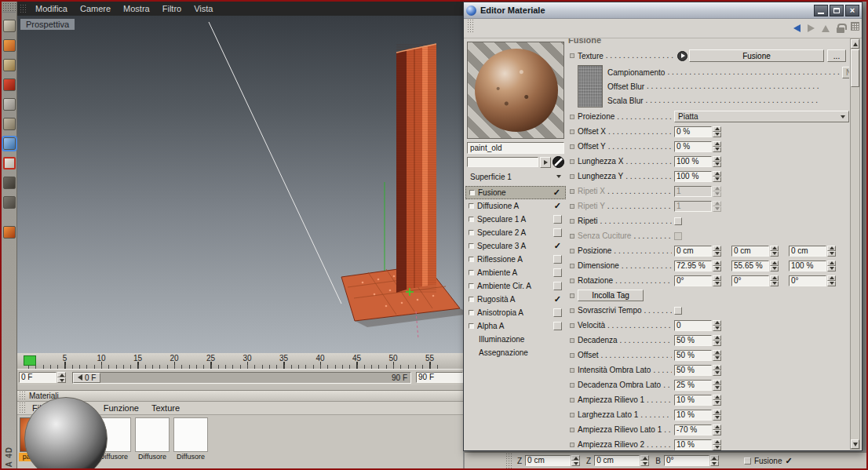 The height and width of the screenshot is (470, 868). Describe the element at coordinates (698, 162) in the screenshot. I see `field-lunghezza-x-0: 100 %` at that location.